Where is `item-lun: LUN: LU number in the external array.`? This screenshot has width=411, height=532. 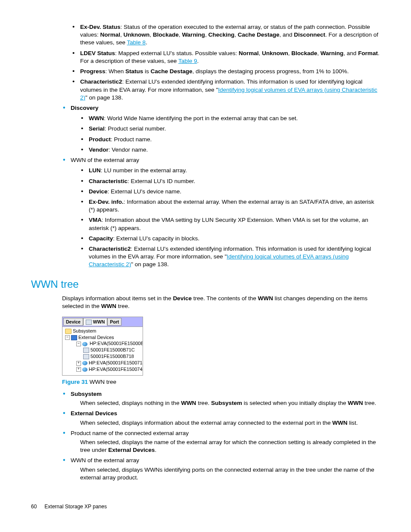 item-lun: LUN: LU number in the external array. is located at coordinates (230, 171).